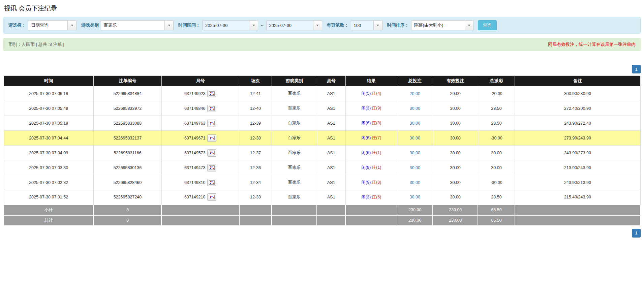 This screenshot has width=644, height=283. Describe the element at coordinates (455, 220) in the screenshot. I see `total-valid-bet: 230.00` at that location.